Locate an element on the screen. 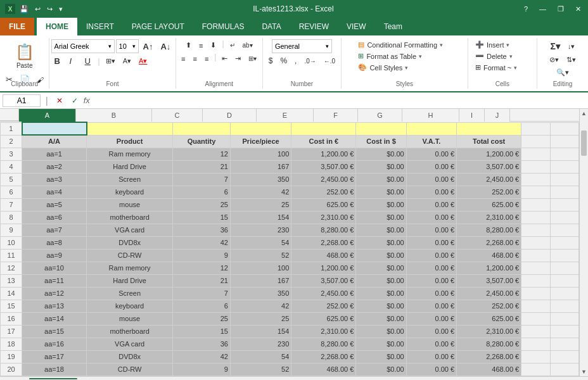  cell-C2: Quantity is located at coordinates (201, 141).